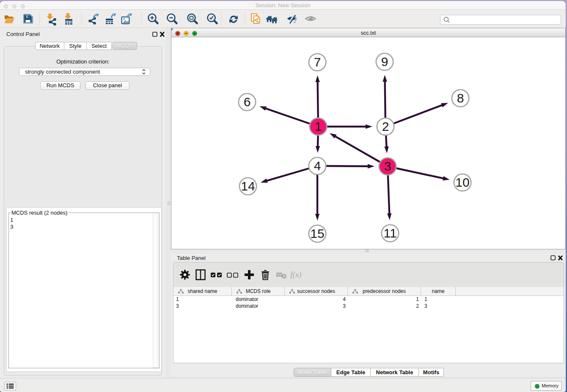 The height and width of the screenshot is (392, 567). What do you see at coordinates (317, 166) in the screenshot?
I see `svg-text: 4` at bounding box center [317, 166].